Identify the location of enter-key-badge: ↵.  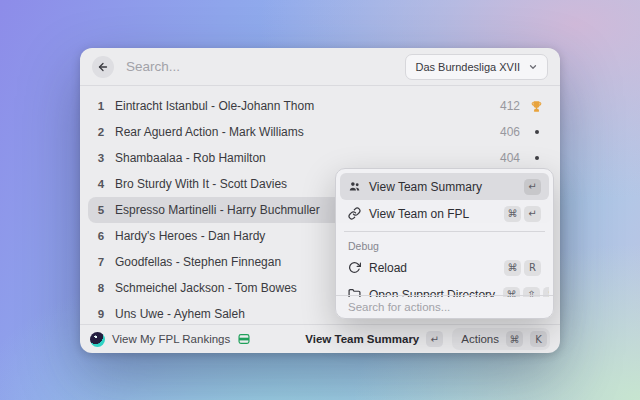
(434, 339).